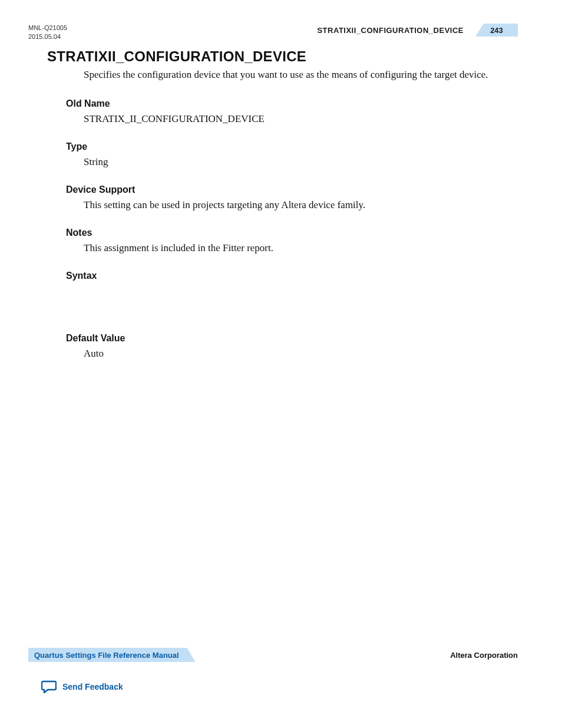 This screenshot has width=562, height=728. Describe the element at coordinates (107, 655) in the screenshot. I see `manual-link: Quartus Settings File Reference Manual` at that location.